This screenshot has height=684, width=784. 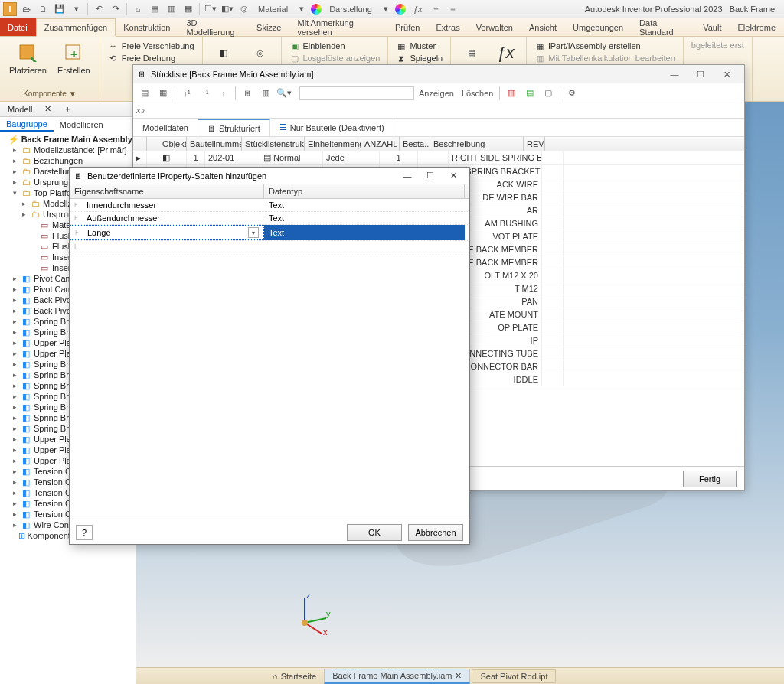 I want to click on col-icon: ▥, so click(x=511, y=93).